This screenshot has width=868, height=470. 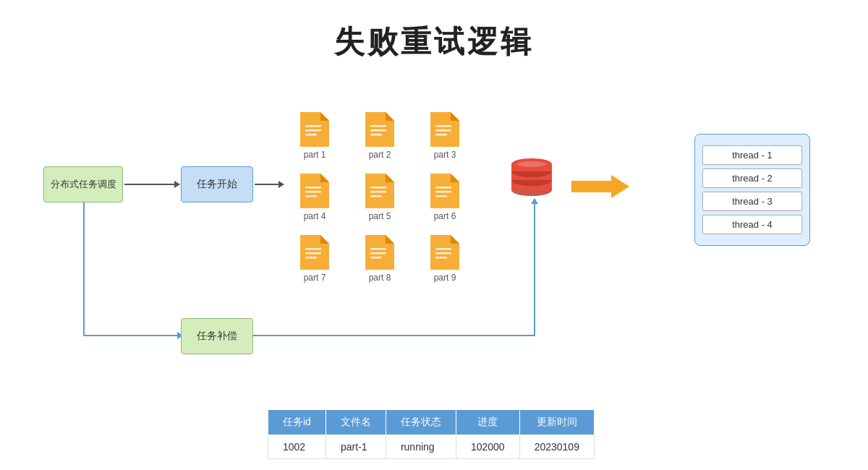 I want to click on page-title: 失败重试逻辑, so click(x=434, y=31).